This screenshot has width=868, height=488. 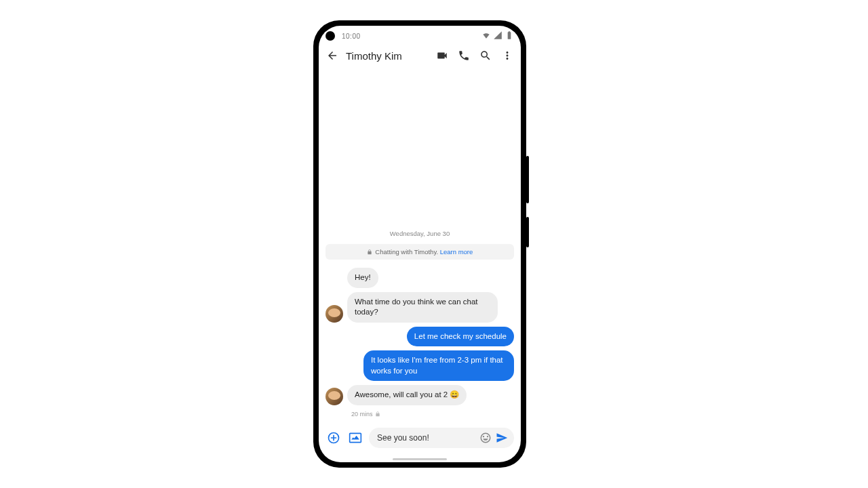 I want to click on status-time: 10:00, so click(x=351, y=37).